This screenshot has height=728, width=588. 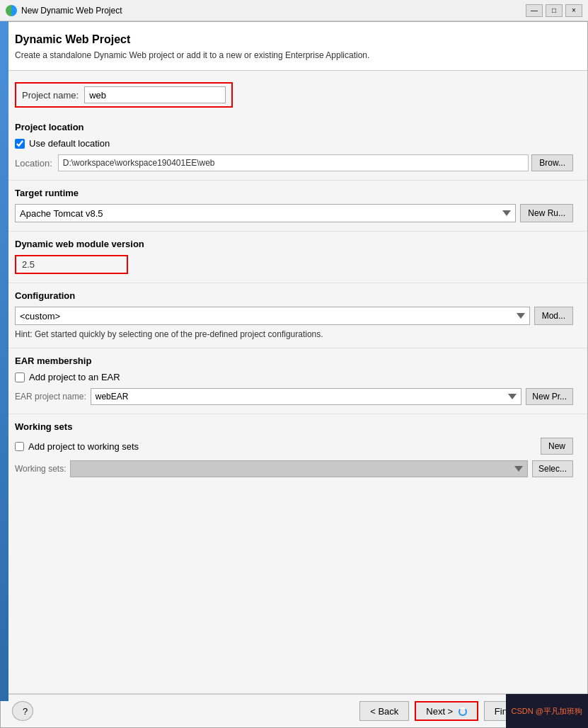 What do you see at coordinates (294, 381) in the screenshot?
I see `ear-membership-section: EAR membership Add project to an EAR EAR…` at bounding box center [294, 381].